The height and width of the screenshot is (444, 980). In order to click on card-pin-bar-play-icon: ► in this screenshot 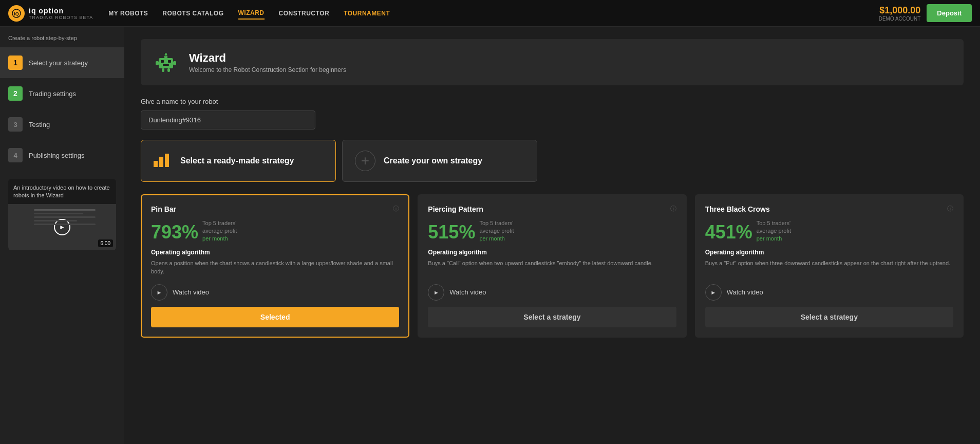, I will do `click(159, 292)`.